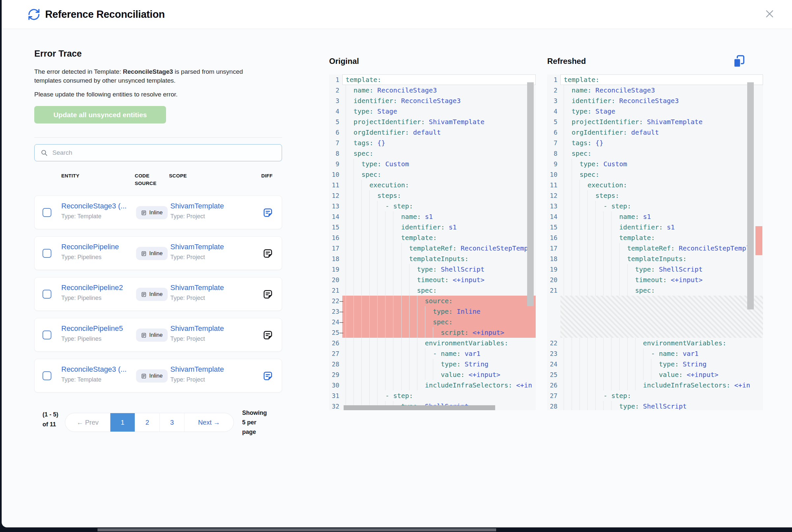 This screenshot has width=792, height=532. I want to click on entity-link: ReconcilePipeline, so click(90, 247).